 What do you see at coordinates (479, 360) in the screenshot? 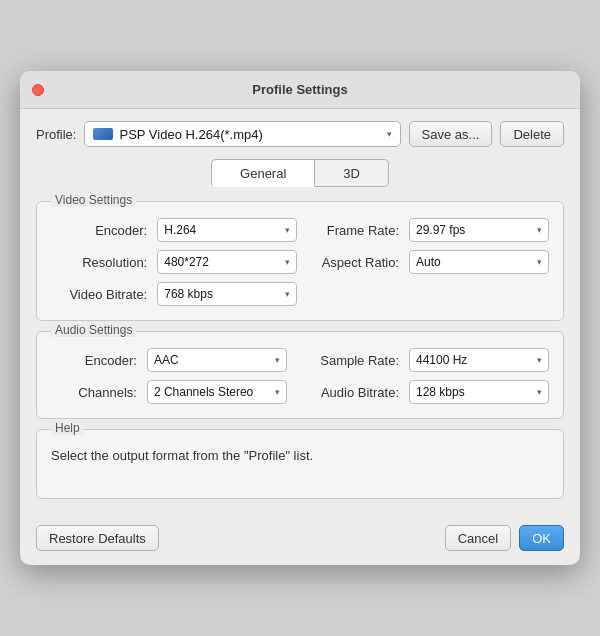
I see `sample-rate-select: 44100 Hz ▾` at bounding box center [479, 360].